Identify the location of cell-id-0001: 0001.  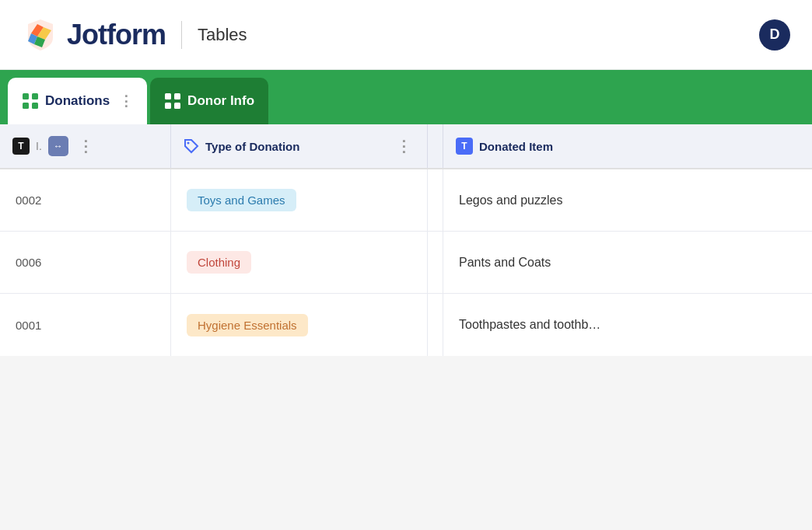
(86, 325).